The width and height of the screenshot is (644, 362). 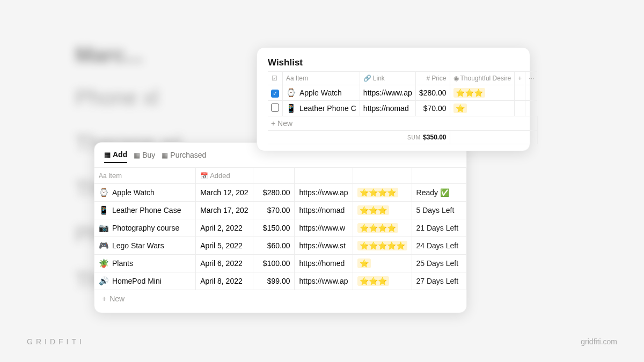 What do you see at coordinates (275, 93) in the screenshot?
I see `checkbox: ✓` at bounding box center [275, 93].